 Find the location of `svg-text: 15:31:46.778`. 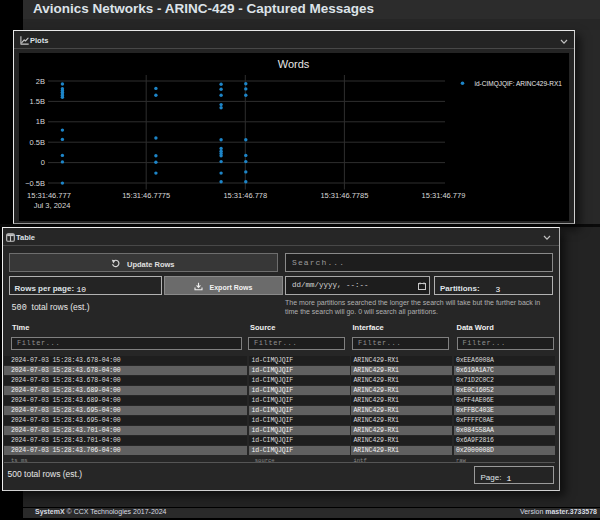

svg-text: 15:31:46.778 is located at coordinates (245, 196).